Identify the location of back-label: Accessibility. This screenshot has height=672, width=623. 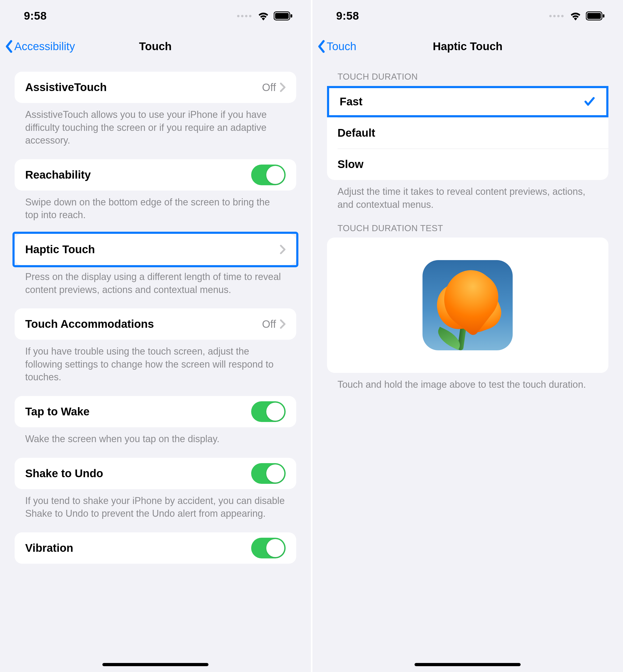
(44, 47).